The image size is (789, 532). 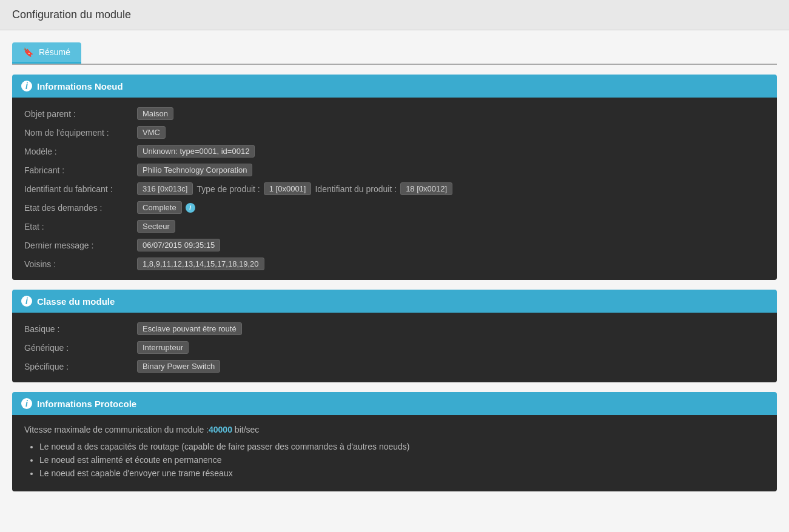 I want to click on etat-demandes-label: Etat des demandes :, so click(x=79, y=208).